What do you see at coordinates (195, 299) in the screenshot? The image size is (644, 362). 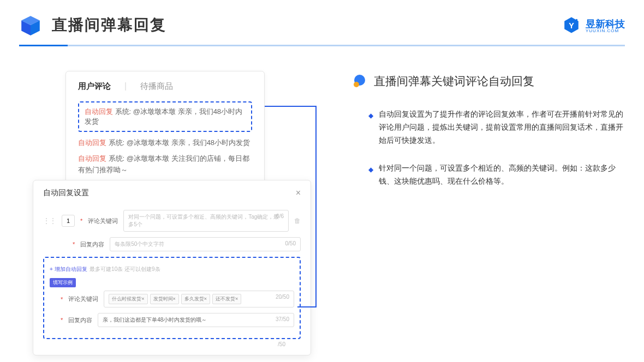 I see `chip: 多久发货×` at bounding box center [195, 299].